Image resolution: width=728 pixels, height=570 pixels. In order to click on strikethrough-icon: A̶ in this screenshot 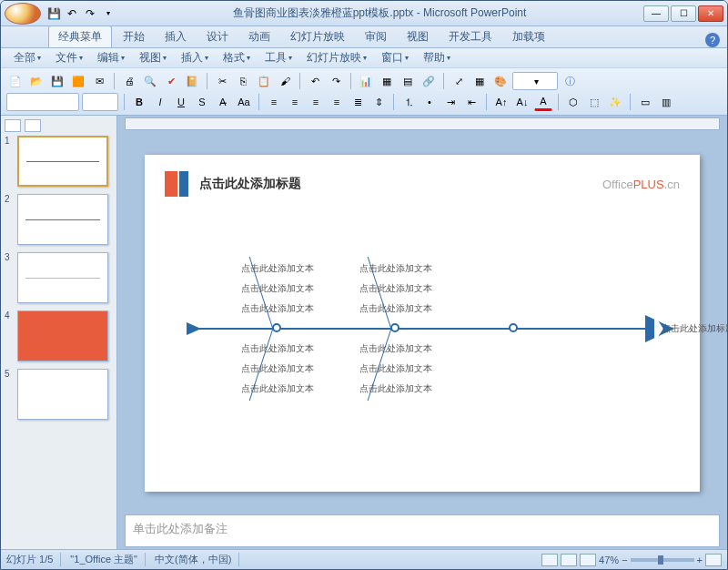, I will do `click(223, 102)`.